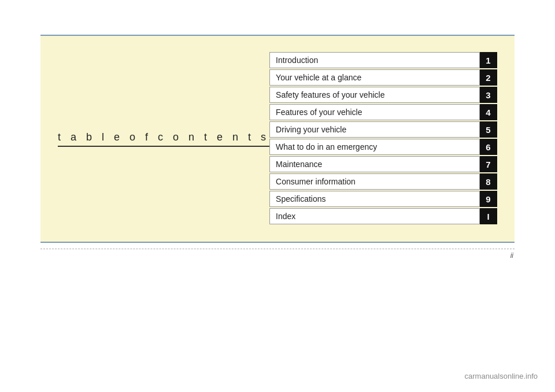  Describe the element at coordinates (489, 60) in the screenshot. I see `toc-item-number: 1` at that location.